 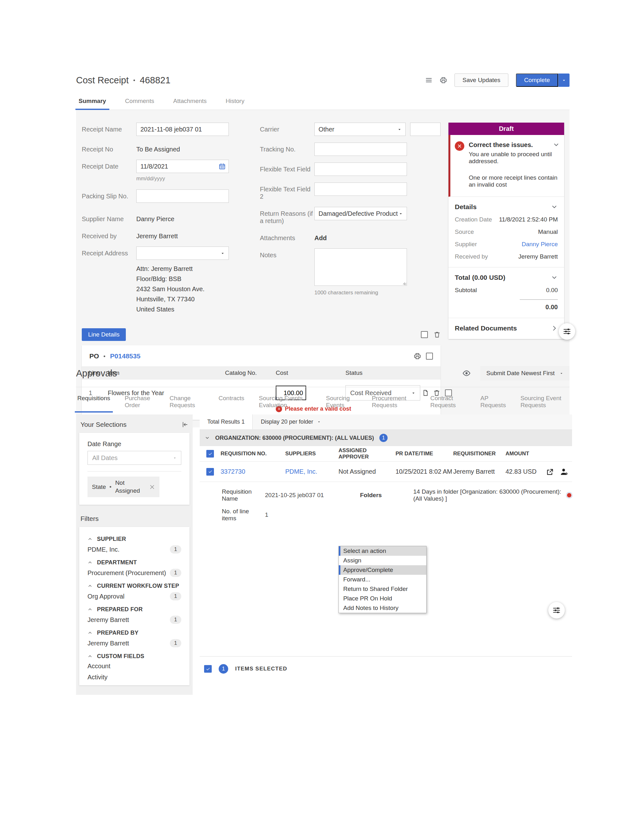 What do you see at coordinates (539, 244) in the screenshot?
I see `supplier-link: Danny Pierce` at bounding box center [539, 244].